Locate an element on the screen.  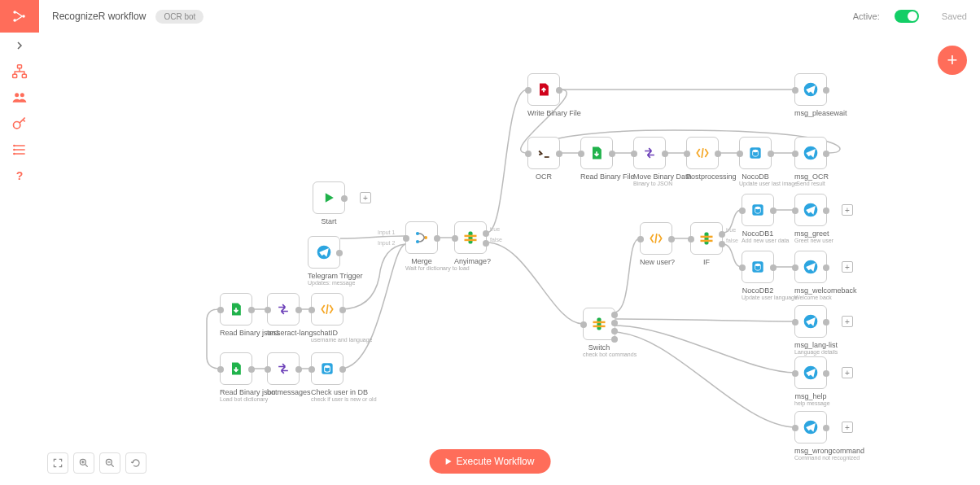
node-telegram-trigger: Telegram Trigger Updates: message is located at coordinates (324, 260).